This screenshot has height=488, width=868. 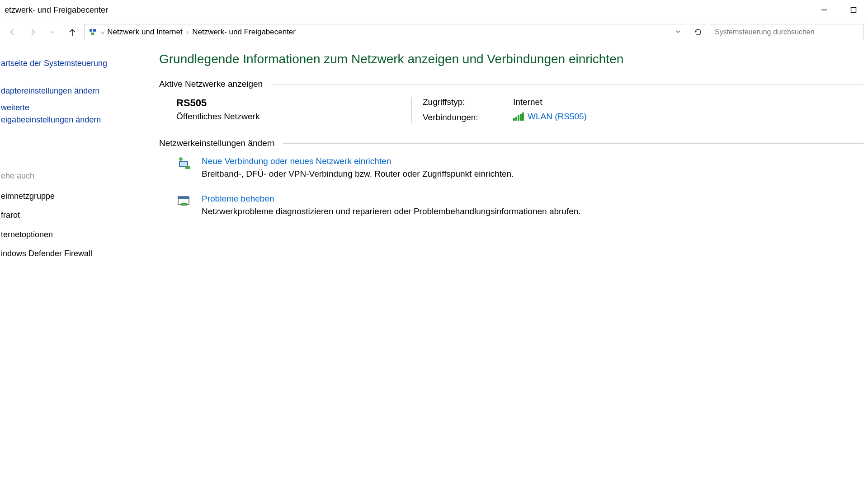 I want to click on vertical-divider, so click(x=411, y=110).